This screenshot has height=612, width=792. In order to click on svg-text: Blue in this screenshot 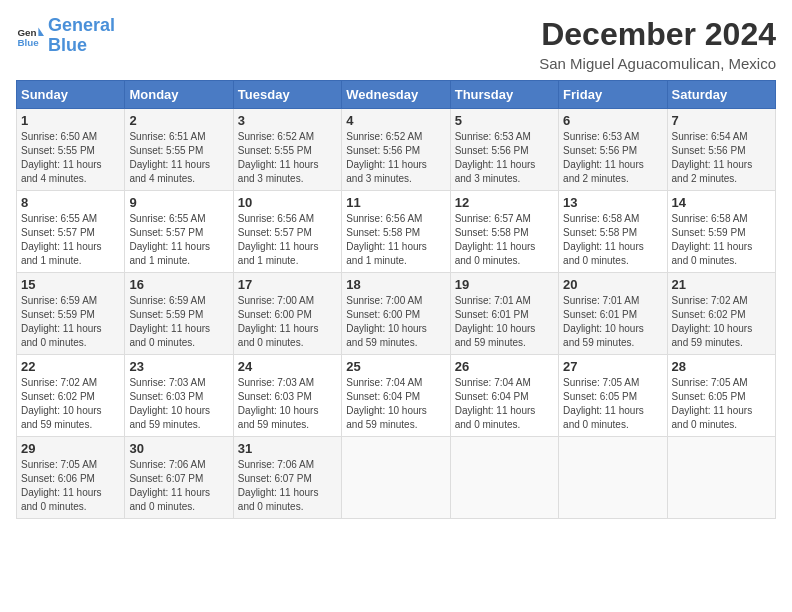, I will do `click(28, 42)`.